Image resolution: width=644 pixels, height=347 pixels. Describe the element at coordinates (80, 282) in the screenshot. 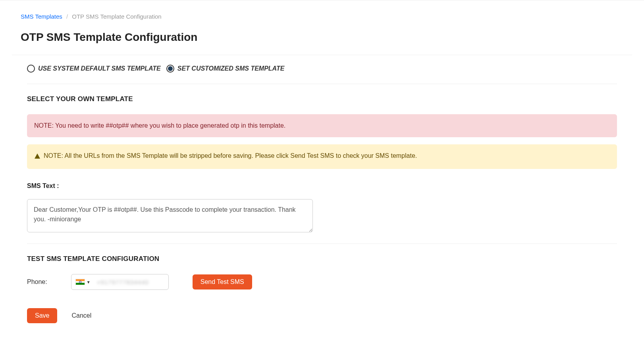

I see `india-flag-icon` at that location.